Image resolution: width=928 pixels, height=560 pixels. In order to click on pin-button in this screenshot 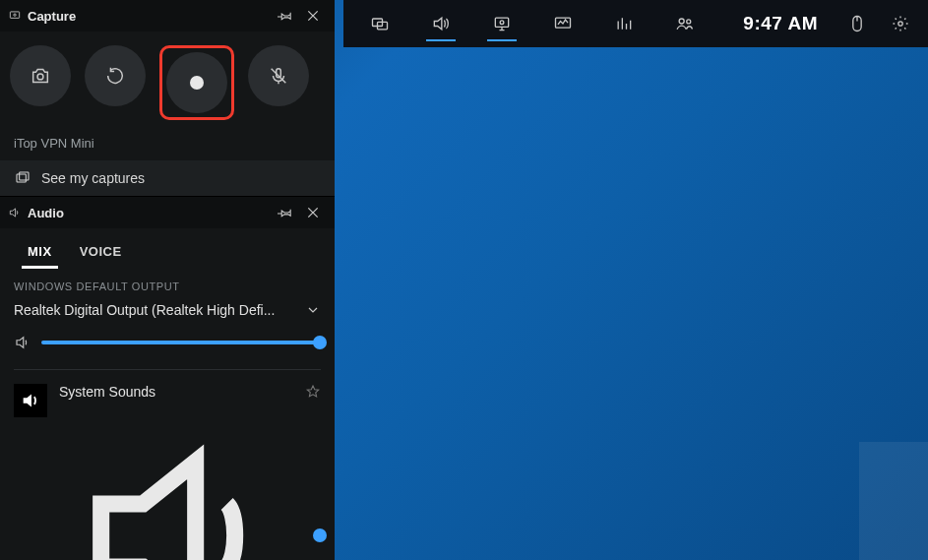, I will do `click(285, 16)`.